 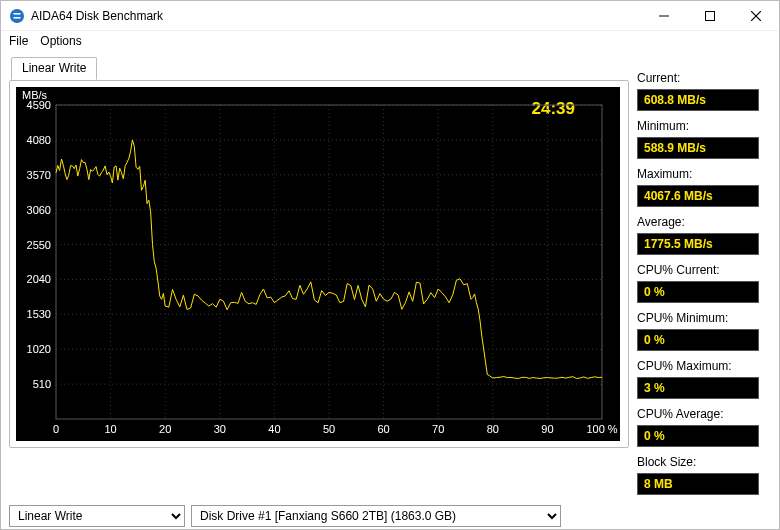 What do you see at coordinates (698, 196) in the screenshot?
I see `value-maximum: 4067.6 MB/s` at bounding box center [698, 196].